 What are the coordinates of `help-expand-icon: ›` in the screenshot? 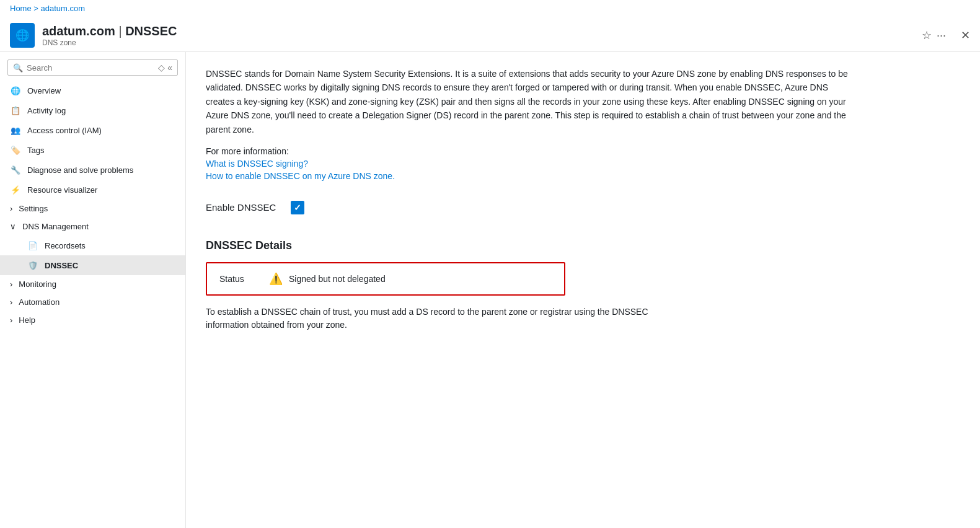 It's located at (11, 320).